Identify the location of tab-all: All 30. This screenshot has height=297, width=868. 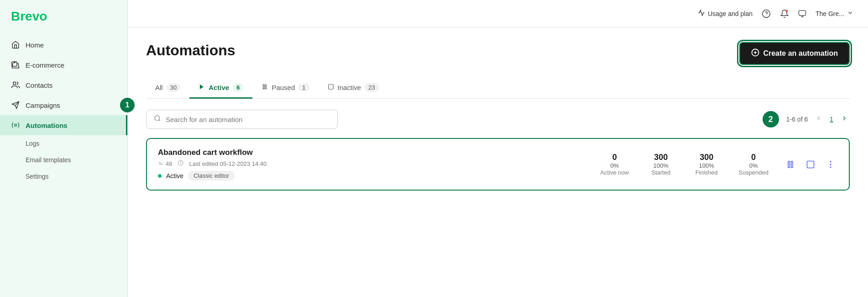
(168, 88).